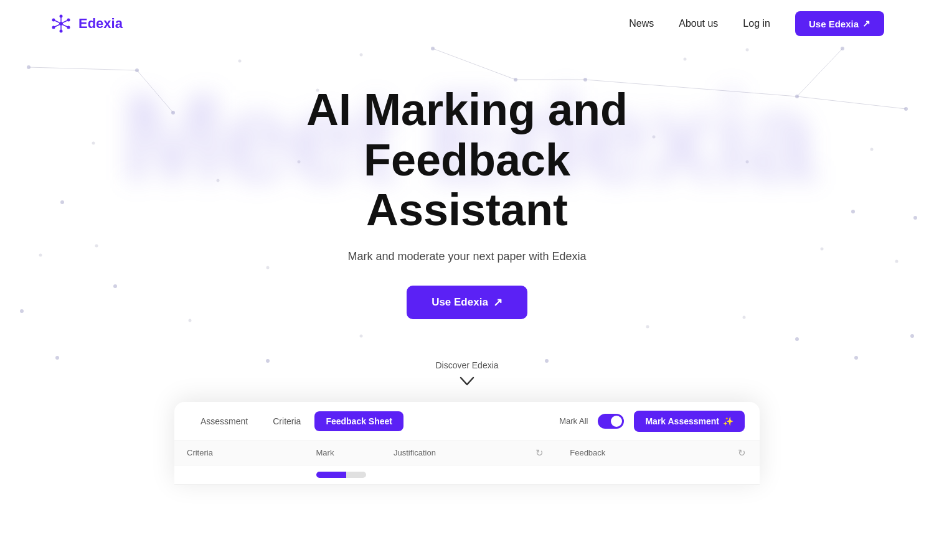  Describe the element at coordinates (467, 382) in the screenshot. I see `chevron-down-icon` at that location.